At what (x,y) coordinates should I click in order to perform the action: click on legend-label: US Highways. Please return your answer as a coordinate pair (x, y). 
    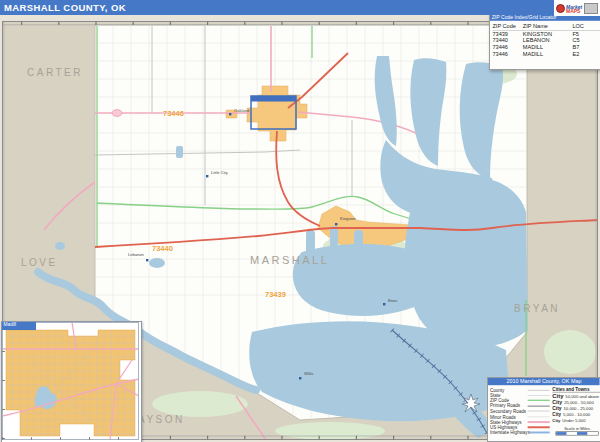
    Looking at the image, I should click on (504, 428).